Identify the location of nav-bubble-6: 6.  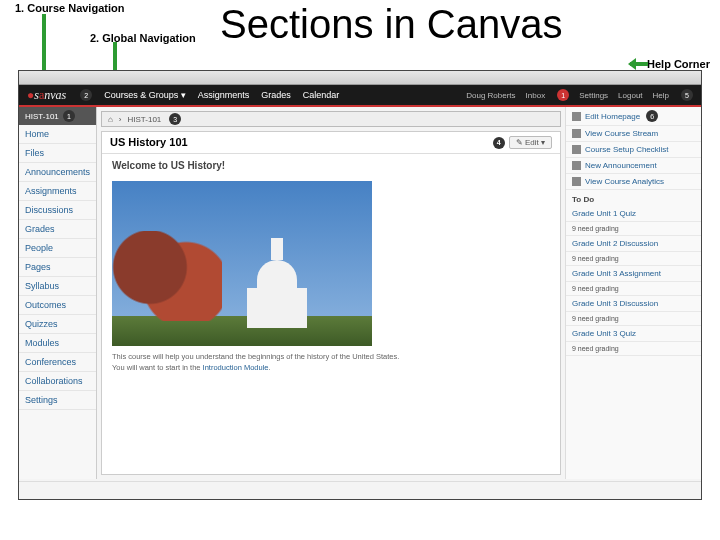
(652, 116).